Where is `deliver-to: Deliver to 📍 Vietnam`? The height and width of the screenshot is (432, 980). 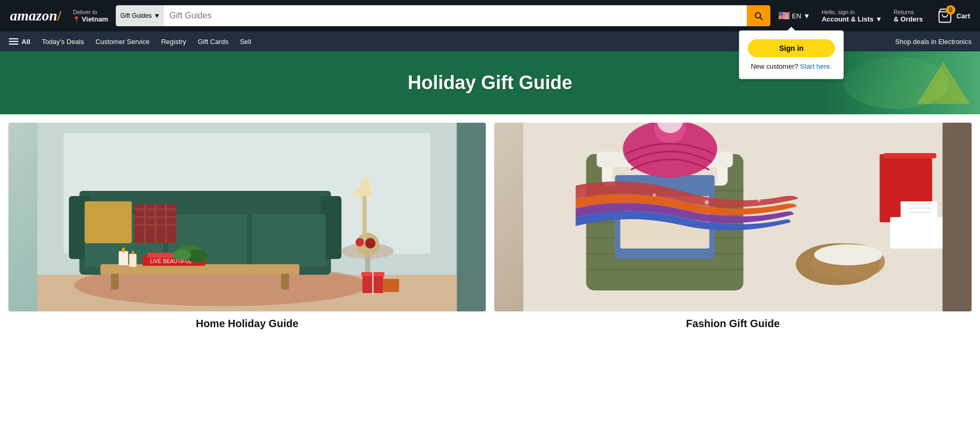
deliver-to: Deliver to 📍 Vietnam is located at coordinates (90, 16).